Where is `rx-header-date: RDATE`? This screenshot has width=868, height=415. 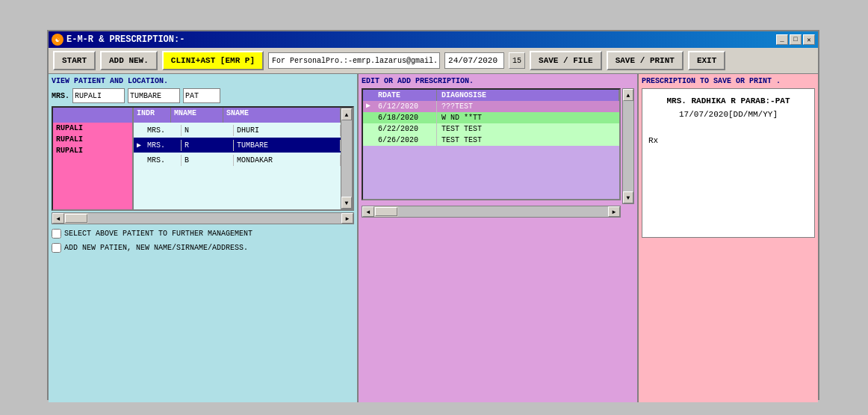
rx-header-date: RDATE is located at coordinates (405, 96).